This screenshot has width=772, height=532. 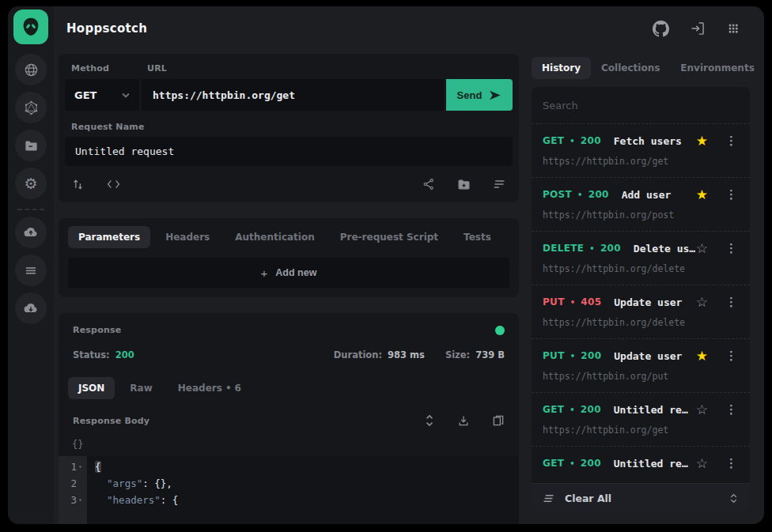 I want to click on sidebar-item-docs, so click(x=31, y=145).